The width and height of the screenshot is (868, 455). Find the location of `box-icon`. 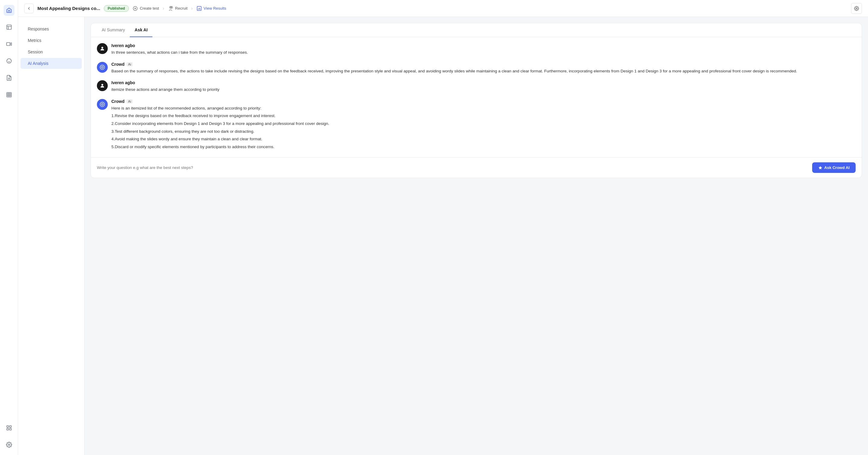

box-icon is located at coordinates (9, 27).